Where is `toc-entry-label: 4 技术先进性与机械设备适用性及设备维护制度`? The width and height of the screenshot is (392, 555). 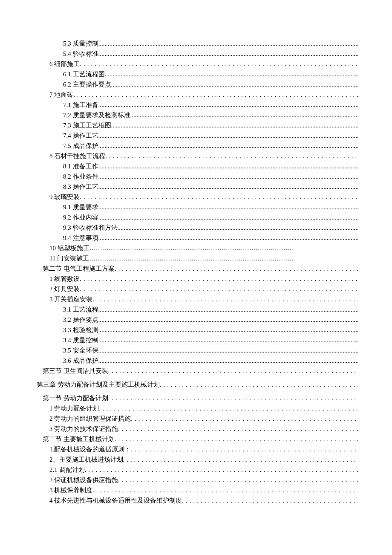
toc-entry-label: 4 技术先进性与机械设备适用性及设备维护制度 is located at coordinates (116, 500).